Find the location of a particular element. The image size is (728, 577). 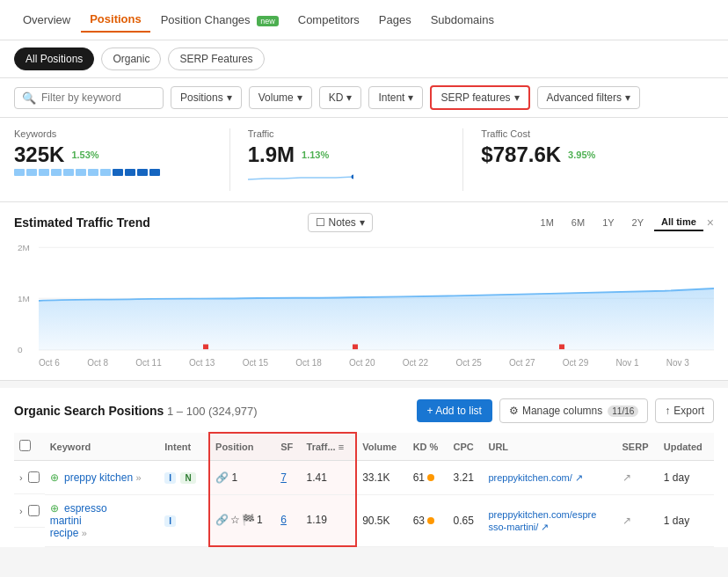

keywords-bar is located at coordinates (113, 172).